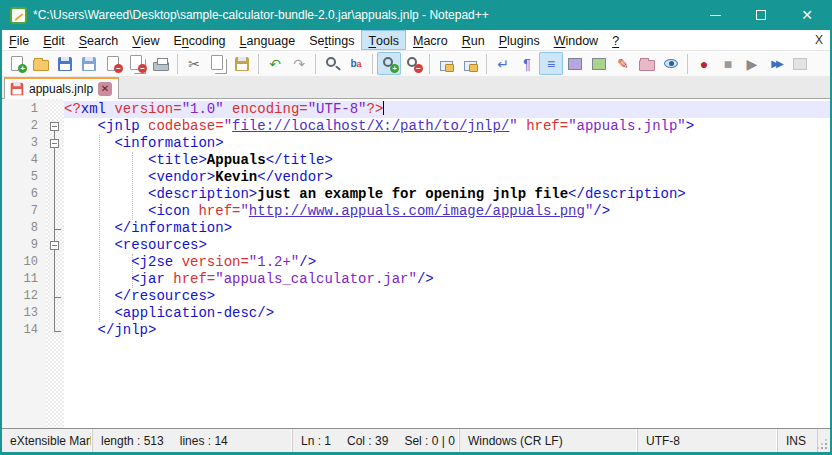 Image resolution: width=832 pixels, height=455 pixels. Describe the element at coordinates (99, 40) in the screenshot. I see `menu-item-search: Search` at that location.